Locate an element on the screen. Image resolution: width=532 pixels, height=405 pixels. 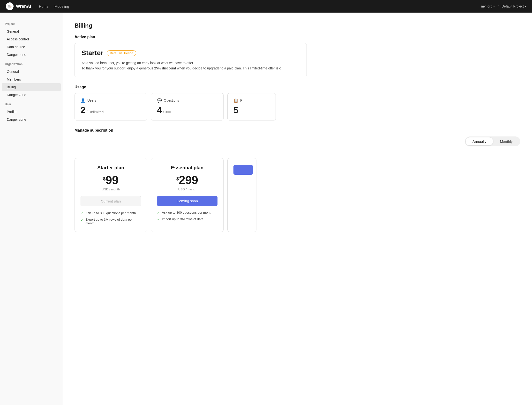
sidebar: Project General Access control Data sour… is located at coordinates (31, 209).